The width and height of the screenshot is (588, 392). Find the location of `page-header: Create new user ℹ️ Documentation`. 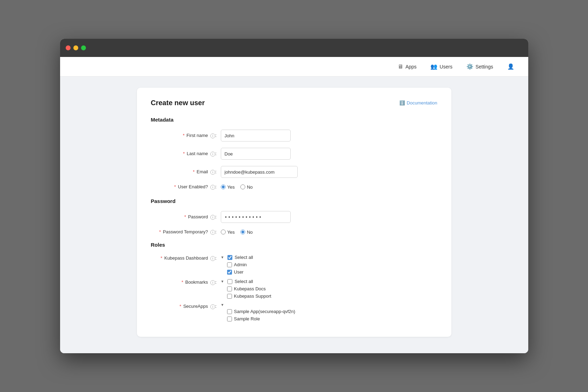

page-header: Create new user ℹ️ Documentation is located at coordinates (294, 103).